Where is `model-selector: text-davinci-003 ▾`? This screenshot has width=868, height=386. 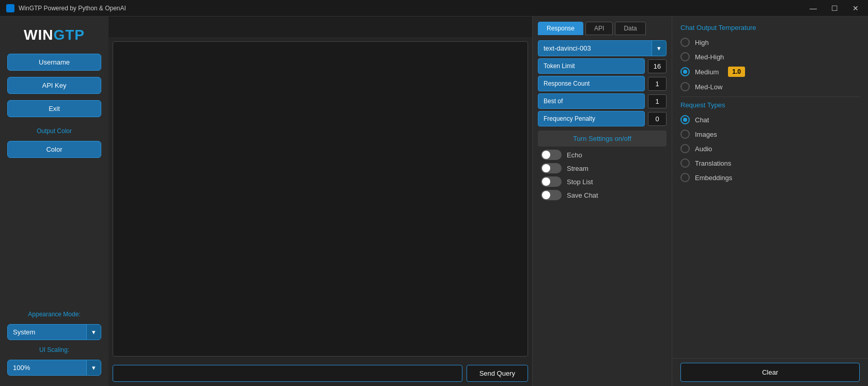 model-selector: text-davinci-003 ▾ is located at coordinates (602, 49).